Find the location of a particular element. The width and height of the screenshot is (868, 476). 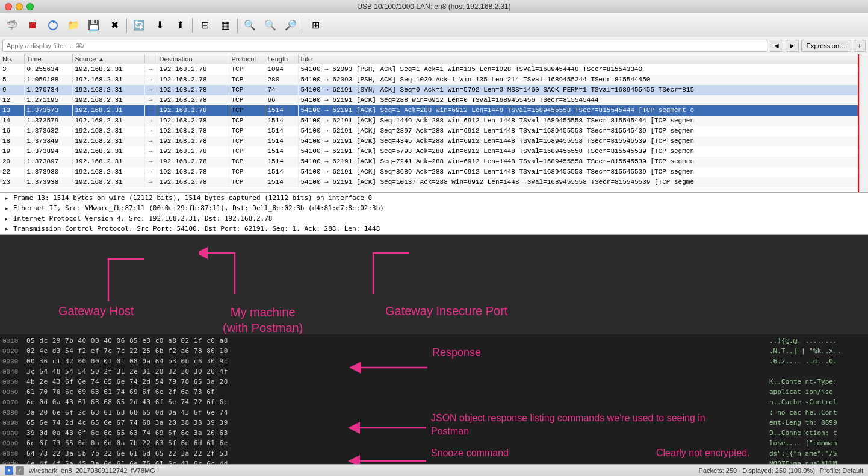

col-header-info: Info is located at coordinates (583, 59).